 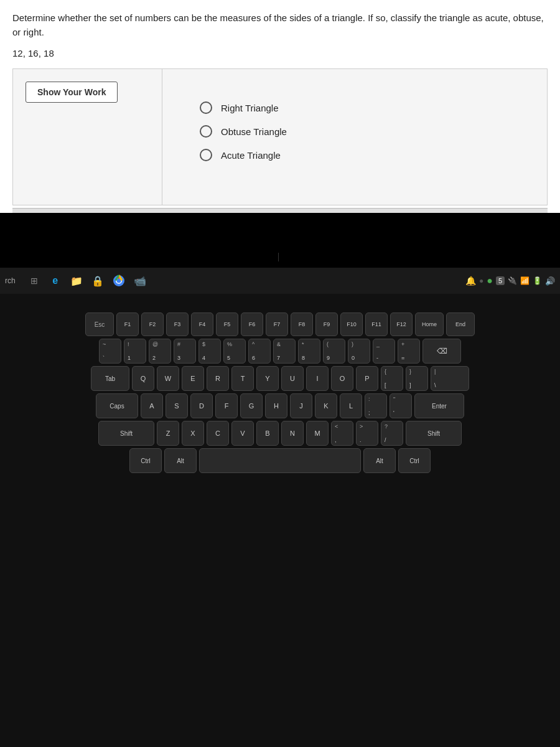 What do you see at coordinates (352, 324) in the screenshot?
I see `key-f10: F10` at bounding box center [352, 324].